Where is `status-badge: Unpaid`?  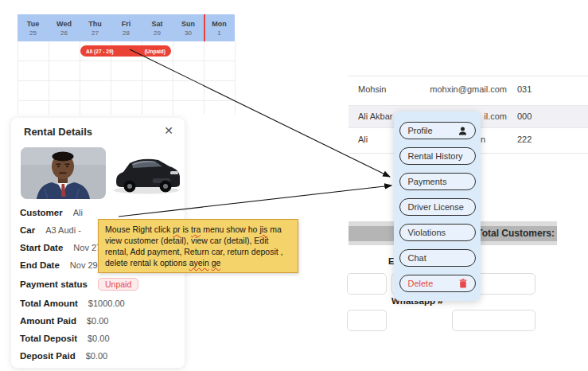
status-badge: Unpaid is located at coordinates (118, 284).